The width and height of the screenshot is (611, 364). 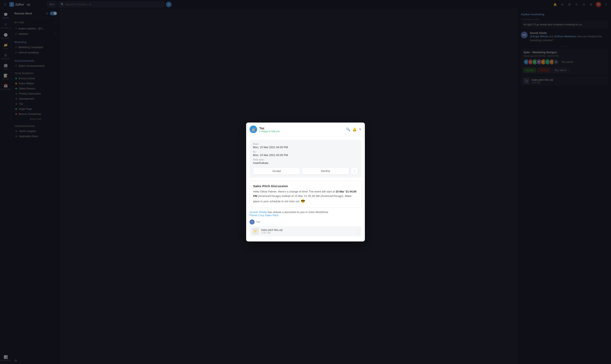 I want to click on modal-header-icons: 🔍 🔔 ✕, so click(x=354, y=130).